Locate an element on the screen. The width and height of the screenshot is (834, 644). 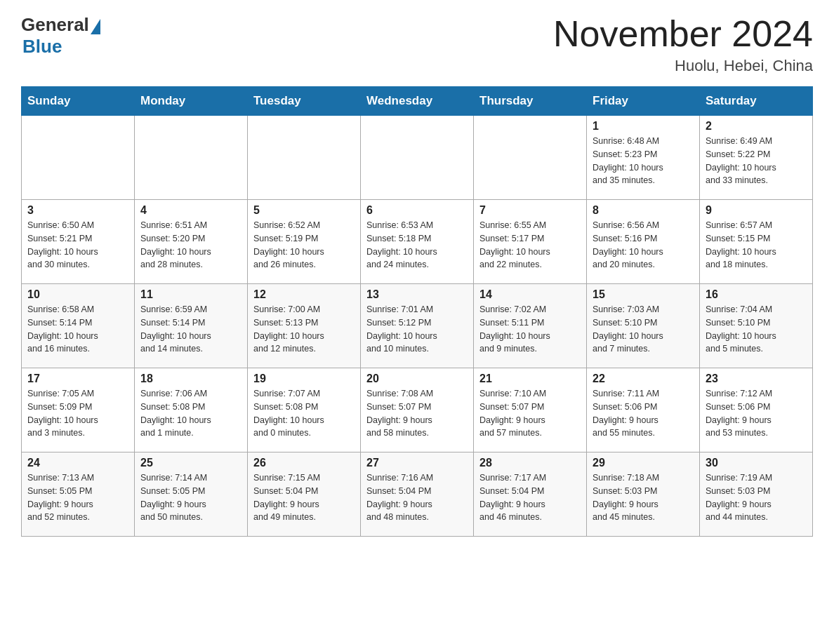
weekday-header-thursday: Thursday is located at coordinates (531, 101).